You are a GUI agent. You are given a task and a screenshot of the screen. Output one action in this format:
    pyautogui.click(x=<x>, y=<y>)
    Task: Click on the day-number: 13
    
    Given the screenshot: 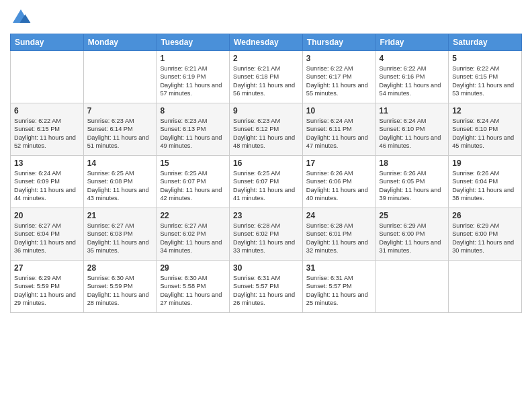 What is the action you would take?
    pyautogui.click(x=47, y=163)
    